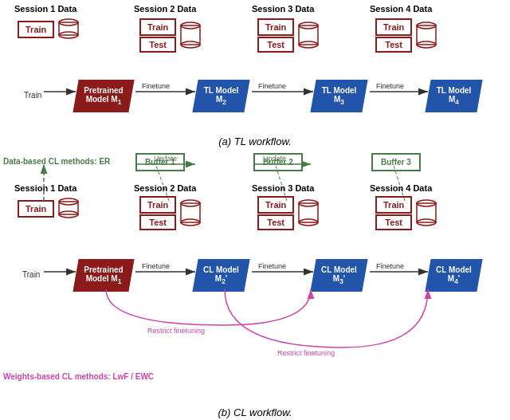  I want to click on session2-boxes-a: Train Test, so click(158, 35).